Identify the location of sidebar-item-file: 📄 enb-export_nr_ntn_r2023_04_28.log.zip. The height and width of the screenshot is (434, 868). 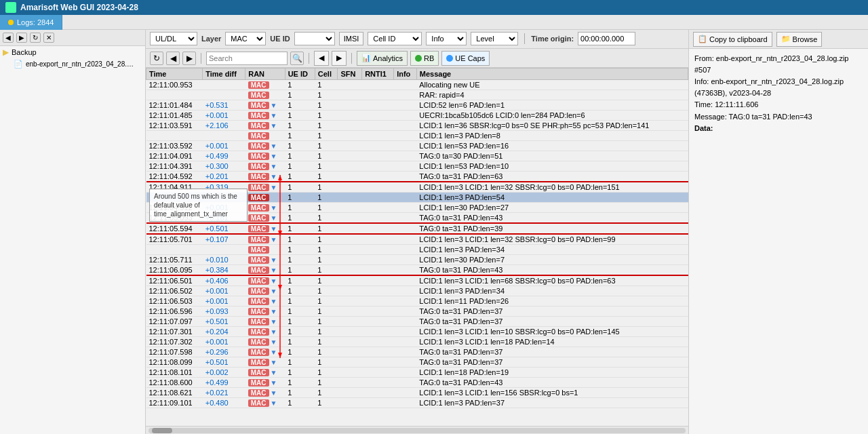
(73, 64).